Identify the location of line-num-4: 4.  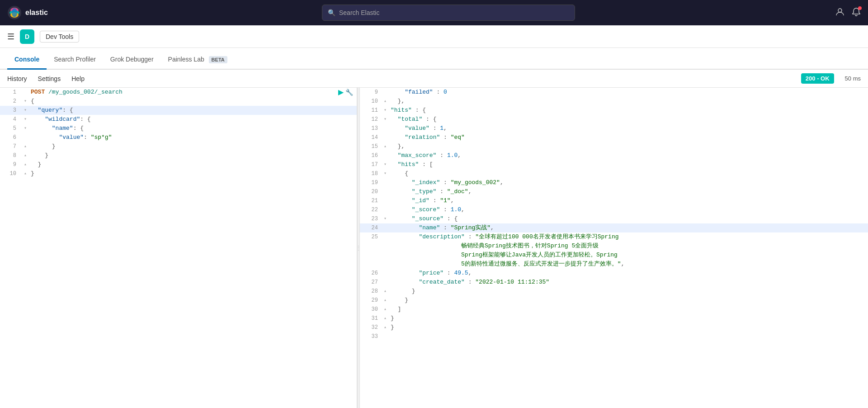
(11, 119).